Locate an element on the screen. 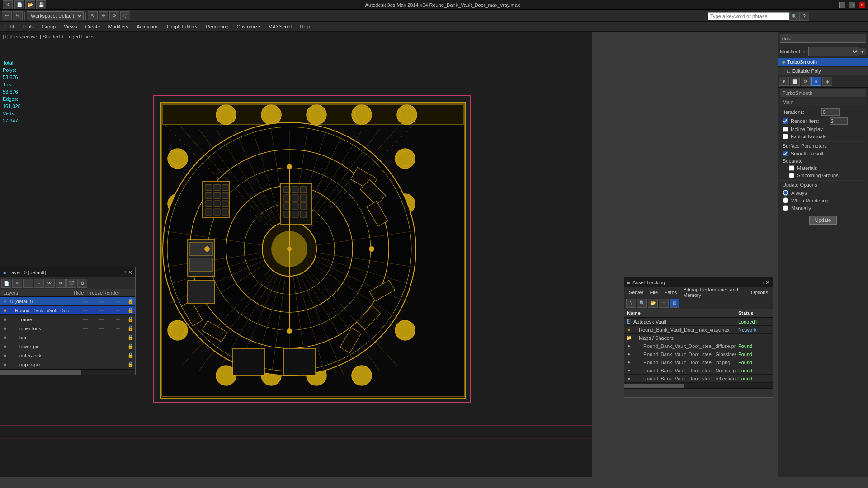 Image resolution: width=868 pixels, height=488 pixels. search-input is located at coordinates (749, 16).